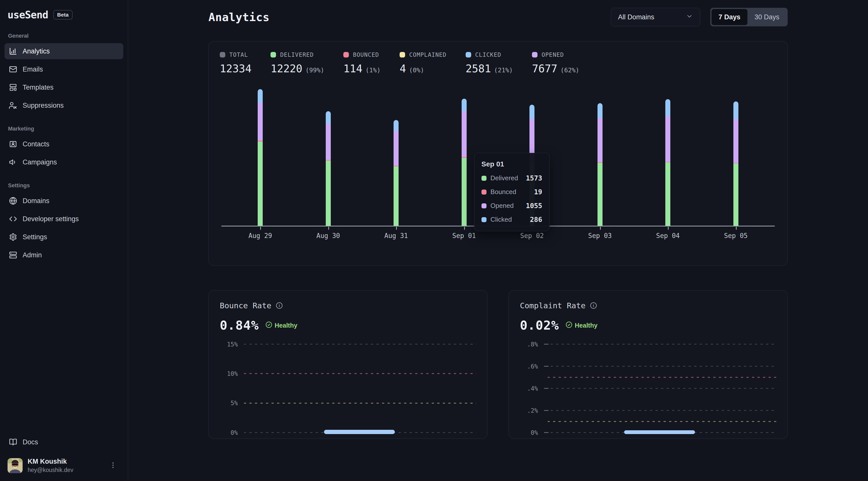 This screenshot has width=868, height=481. I want to click on sidebar-item-contacts: Contacts, so click(64, 144).